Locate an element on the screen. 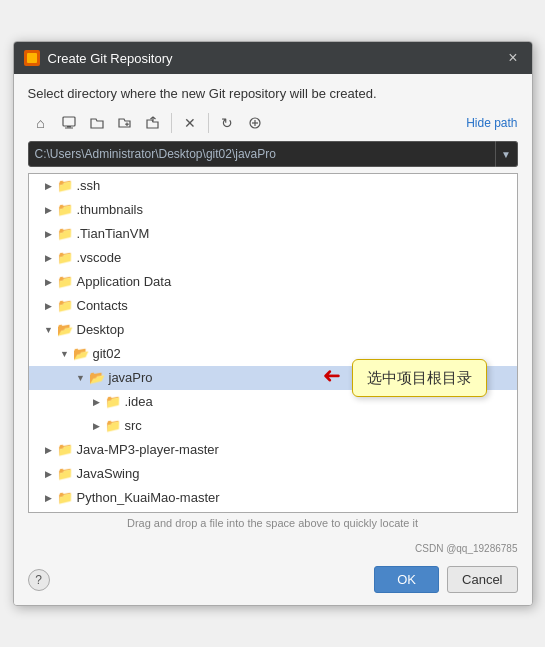 The width and height of the screenshot is (545, 647). tree-item-desktop: 📂 Desktop is located at coordinates (273, 330).